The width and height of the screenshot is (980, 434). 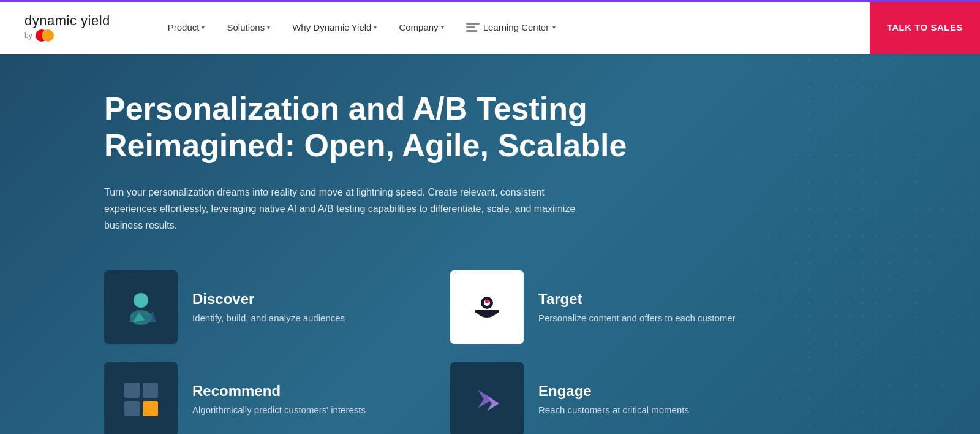 I want to click on target-text: Target Personalize content and offers to…, so click(x=637, y=308).